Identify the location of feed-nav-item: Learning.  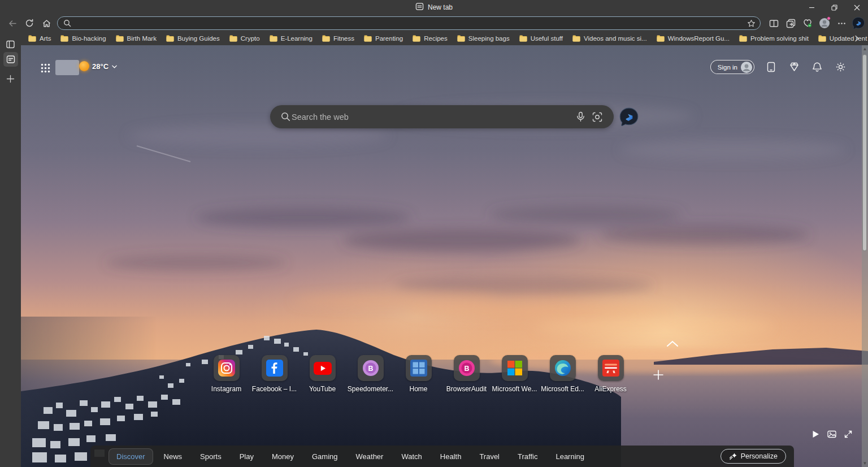
(570, 457).